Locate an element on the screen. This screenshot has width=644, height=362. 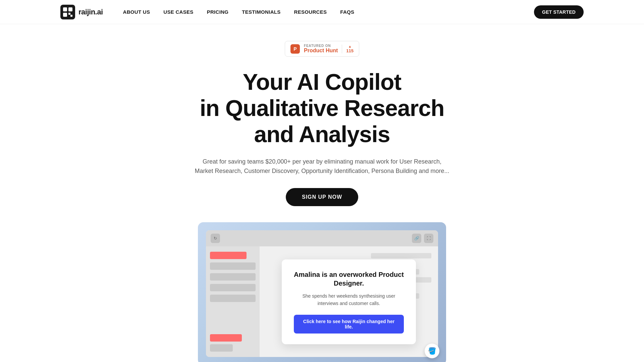
nav-use-cases: USE CASES is located at coordinates (178, 12).